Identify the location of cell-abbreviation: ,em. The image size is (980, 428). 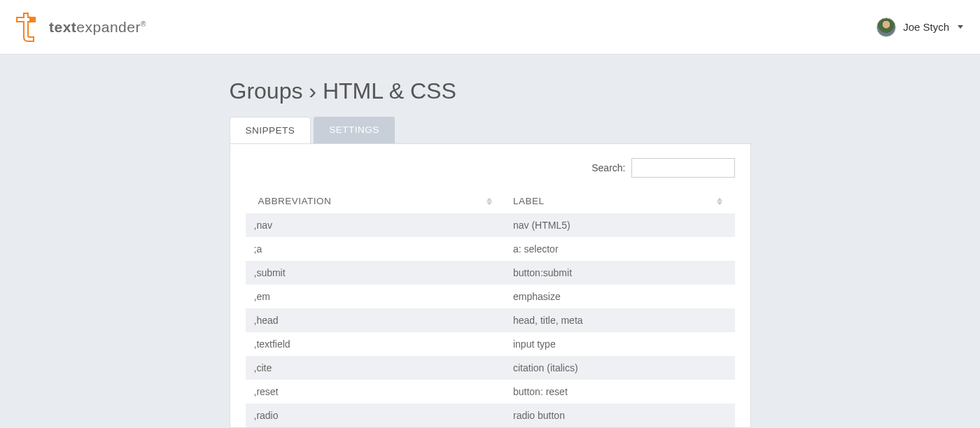
(375, 297).